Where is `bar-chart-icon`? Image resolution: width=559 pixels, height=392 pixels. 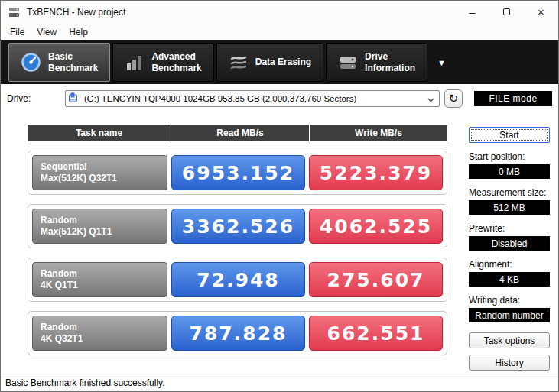
bar-chart-icon is located at coordinates (135, 63).